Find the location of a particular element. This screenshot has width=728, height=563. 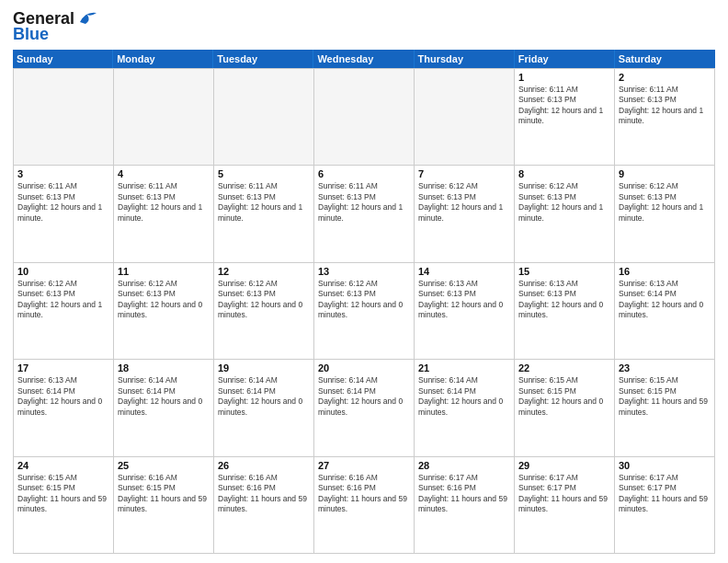

calendar-cell: 21Sunrise: 6:14 AM Sunset: 6:14 PM Dayli… is located at coordinates (465, 408).